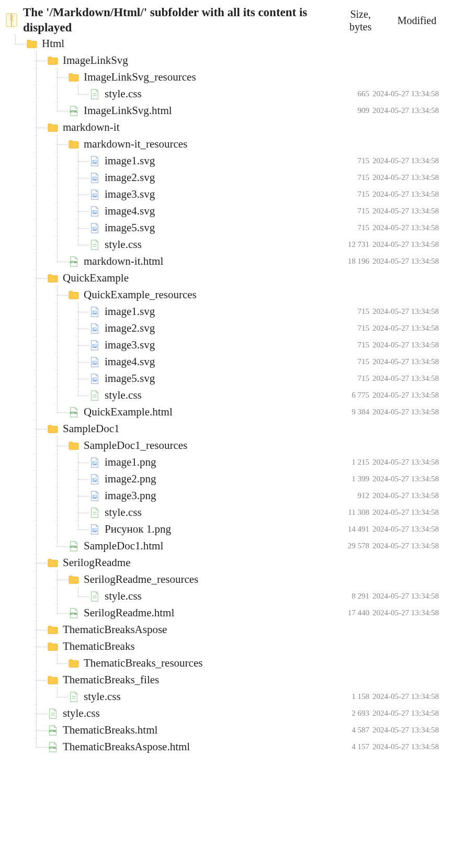  What do you see at coordinates (231, 563) in the screenshot?
I see `tree-folder: SerilogReadme` at bounding box center [231, 563].